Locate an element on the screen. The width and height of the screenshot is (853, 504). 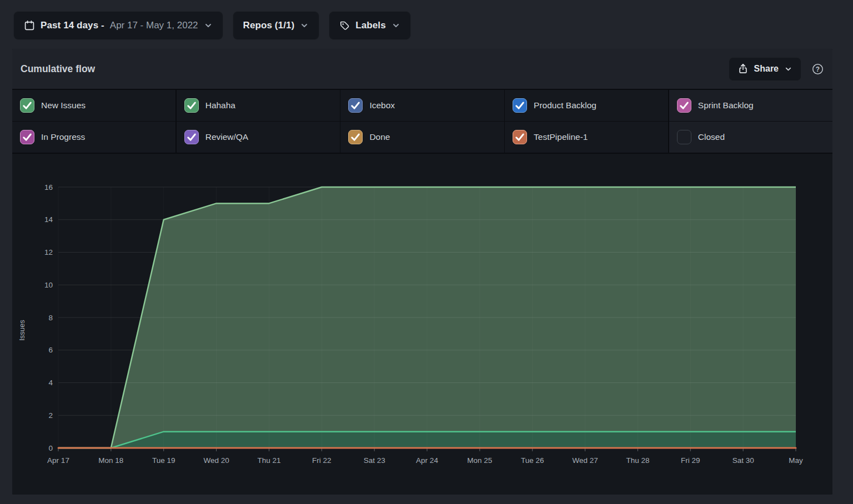
svg-text: Mon 25 is located at coordinates (480, 461).